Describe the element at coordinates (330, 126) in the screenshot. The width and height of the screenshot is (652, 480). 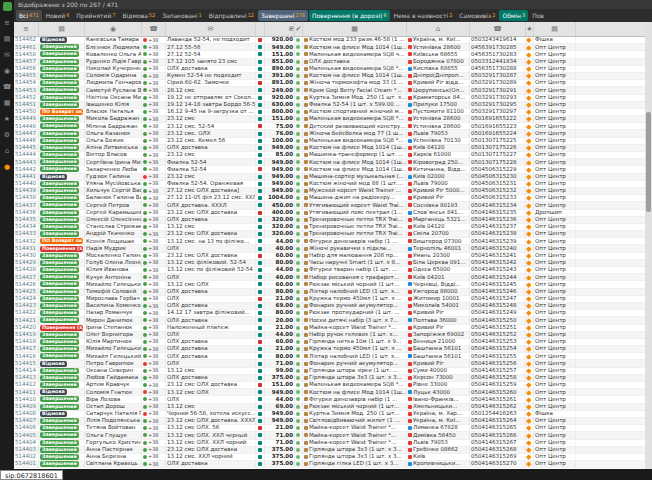
I see `table-row: 514448ЗавершенийМілена Бадражан+3823.12 …` at that location.